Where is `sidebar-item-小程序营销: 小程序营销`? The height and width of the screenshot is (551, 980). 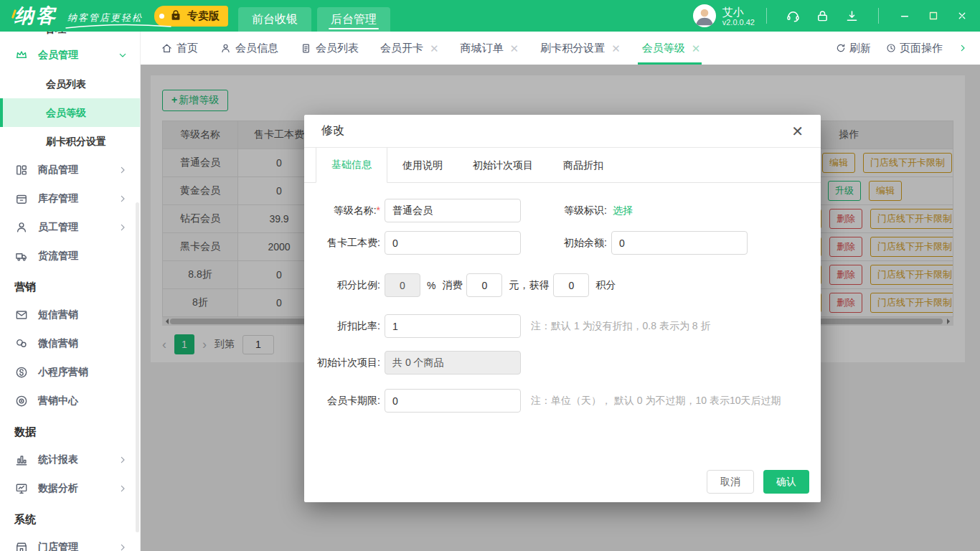
sidebar-item-小程序营销: 小程序营销 is located at coordinates (70, 372).